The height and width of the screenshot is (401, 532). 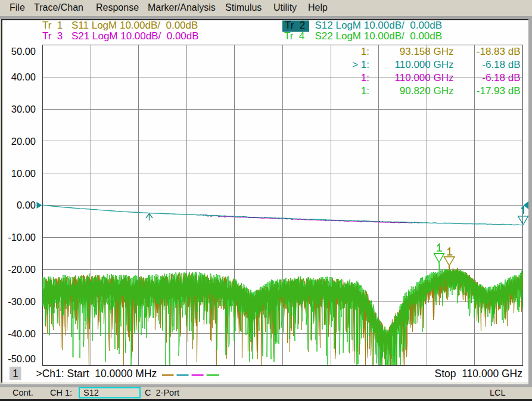 What do you see at coordinates (243, 7) in the screenshot?
I see `svg-text: Stimulus` at bounding box center [243, 7].